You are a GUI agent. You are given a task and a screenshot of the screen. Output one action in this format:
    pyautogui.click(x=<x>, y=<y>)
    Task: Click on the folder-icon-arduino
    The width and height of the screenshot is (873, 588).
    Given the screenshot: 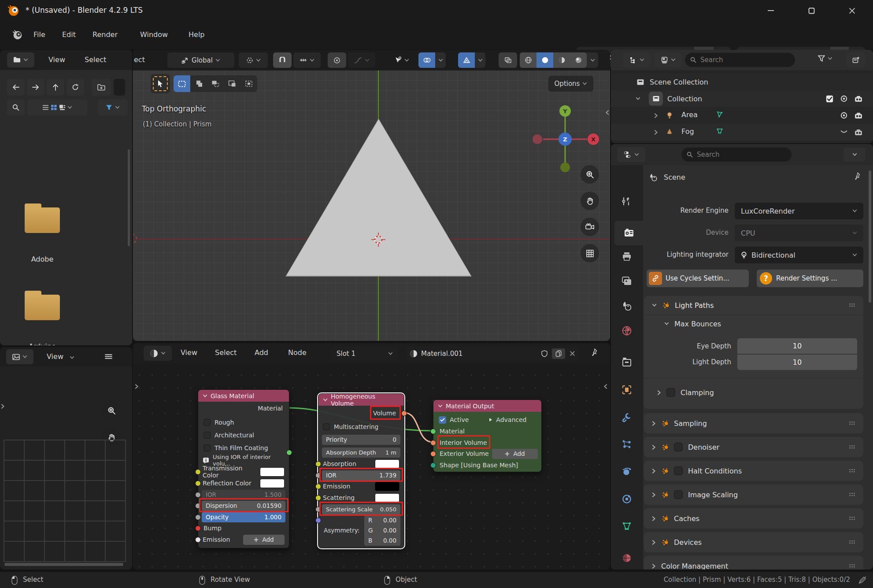 What is the action you would take?
    pyautogui.click(x=42, y=307)
    